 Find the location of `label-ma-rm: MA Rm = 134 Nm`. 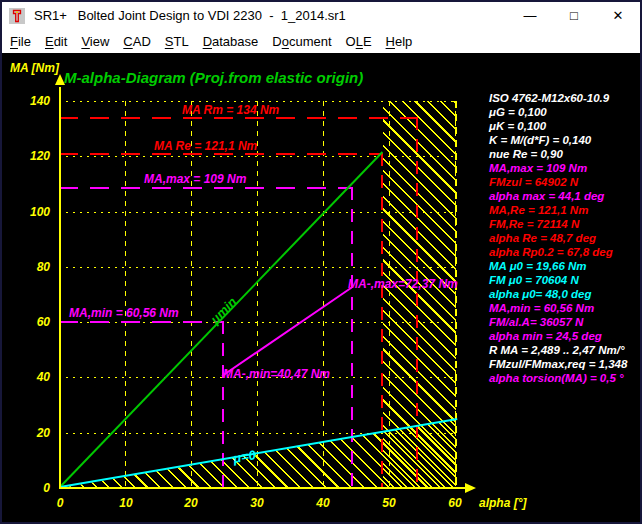

label-ma-rm: MA Rm = 134 Nm is located at coordinates (230, 110).